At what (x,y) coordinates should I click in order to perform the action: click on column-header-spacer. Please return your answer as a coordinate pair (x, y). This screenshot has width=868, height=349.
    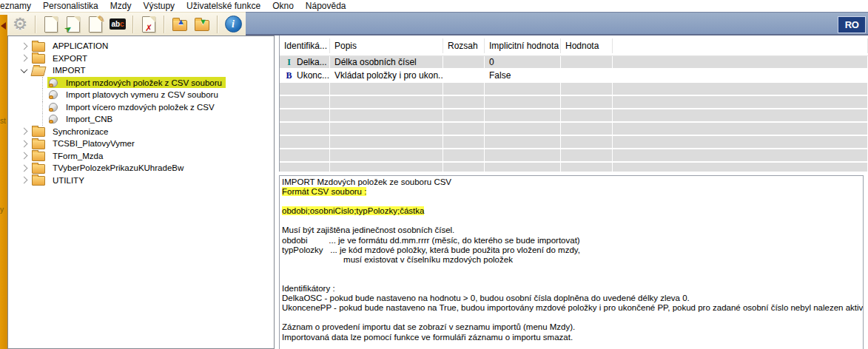
    Looking at the image, I should click on (740, 46).